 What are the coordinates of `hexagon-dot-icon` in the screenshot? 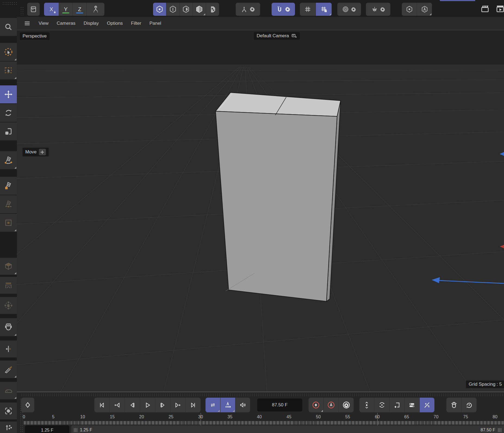 It's located at (409, 9).